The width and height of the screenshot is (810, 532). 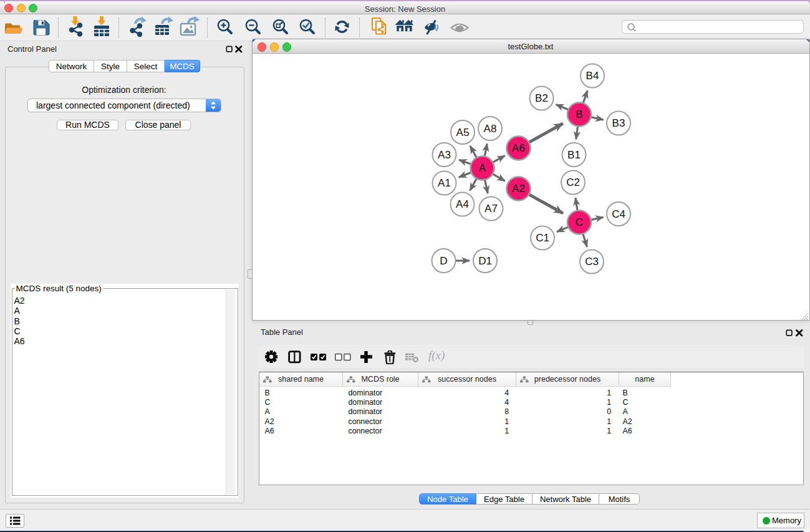 I want to click on svg-text: A4, so click(x=463, y=205).